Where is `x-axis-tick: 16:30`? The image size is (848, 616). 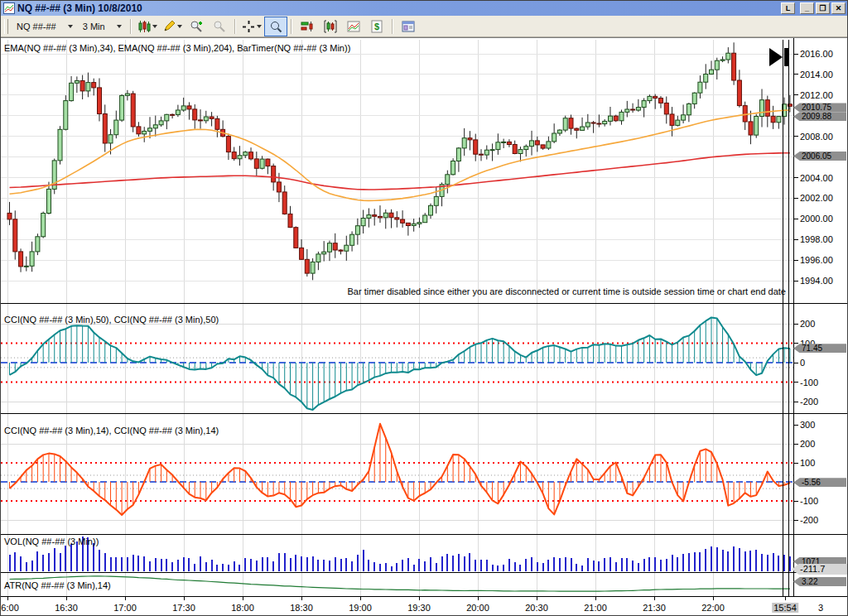
x-axis-tick: 16:30 is located at coordinates (66, 608).